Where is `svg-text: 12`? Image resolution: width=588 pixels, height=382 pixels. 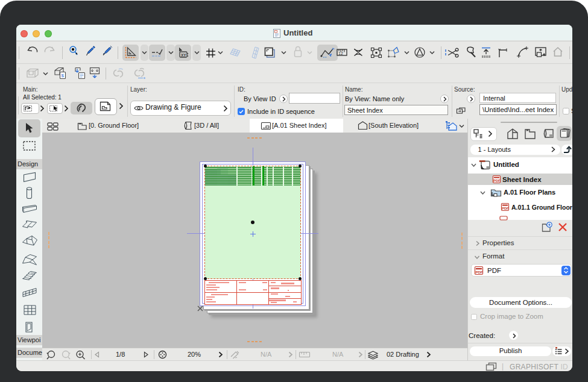
svg-text: 12 is located at coordinates (341, 53).